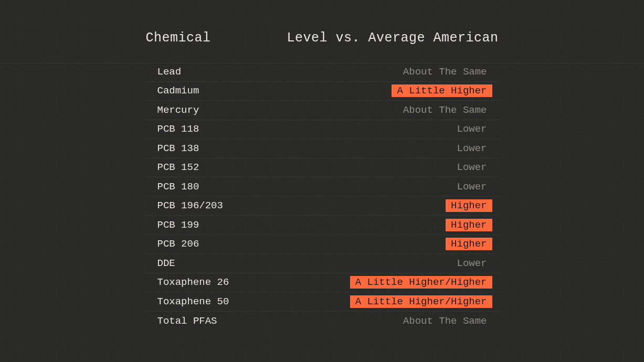 Image resolution: width=644 pixels, height=362 pixels. Describe the element at coordinates (322, 263) in the screenshot. I see `table-row: DDELower` at that location.